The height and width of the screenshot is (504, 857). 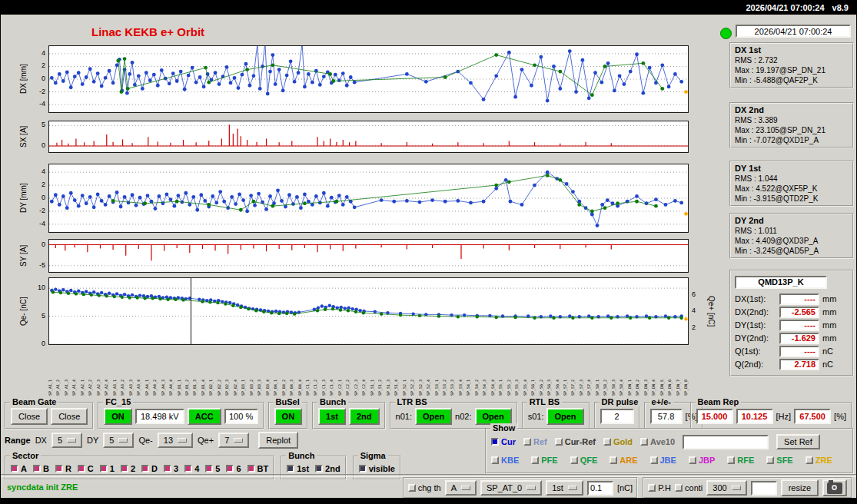 What do you see at coordinates (504, 488) in the screenshot?
I see `sp-at-value: SP_AT_0` at bounding box center [504, 488].